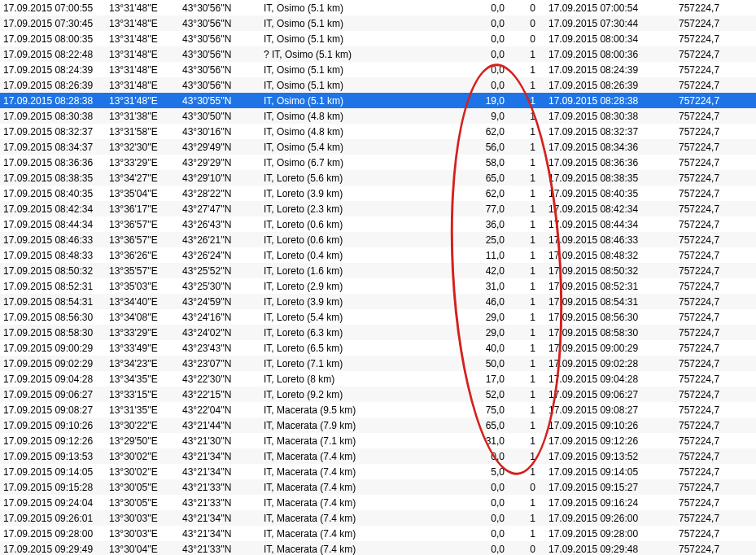 This screenshot has height=555, width=756. What do you see at coordinates (378, 270) in the screenshot?
I see `table-row: 17.09.2015 08:50:3213°35'57''E43°25'52''…` at bounding box center [378, 270].